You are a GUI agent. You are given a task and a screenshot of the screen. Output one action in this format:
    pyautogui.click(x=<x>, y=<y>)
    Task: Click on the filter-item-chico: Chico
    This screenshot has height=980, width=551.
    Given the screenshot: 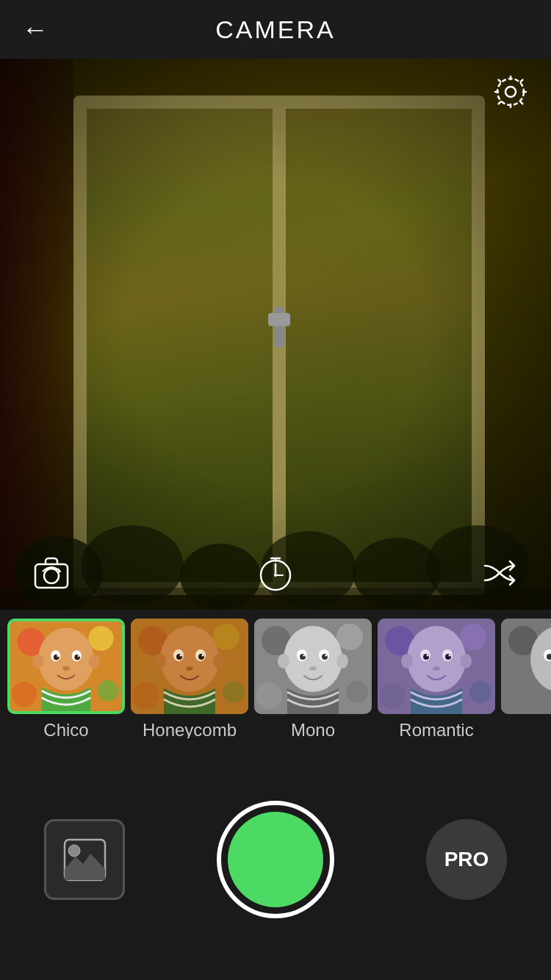 What is the action you would take?
    pyautogui.click(x=66, y=679)
    